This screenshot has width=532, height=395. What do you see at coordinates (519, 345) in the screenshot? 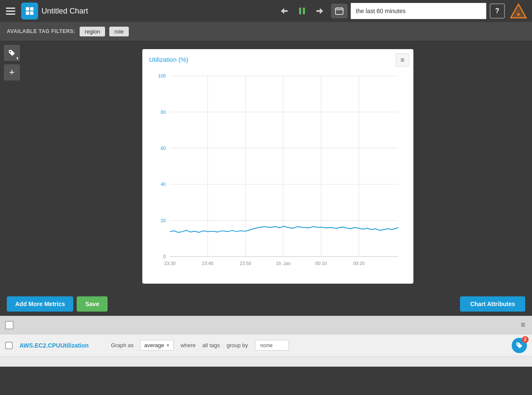
I see `metric-badge-button: 2` at bounding box center [519, 345].